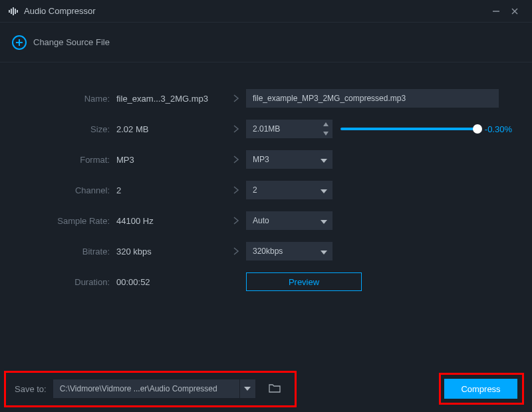 This screenshot has height=412, width=532. What do you see at coordinates (72, 43) in the screenshot?
I see `change-source-label: Change Source File` at bounding box center [72, 43].